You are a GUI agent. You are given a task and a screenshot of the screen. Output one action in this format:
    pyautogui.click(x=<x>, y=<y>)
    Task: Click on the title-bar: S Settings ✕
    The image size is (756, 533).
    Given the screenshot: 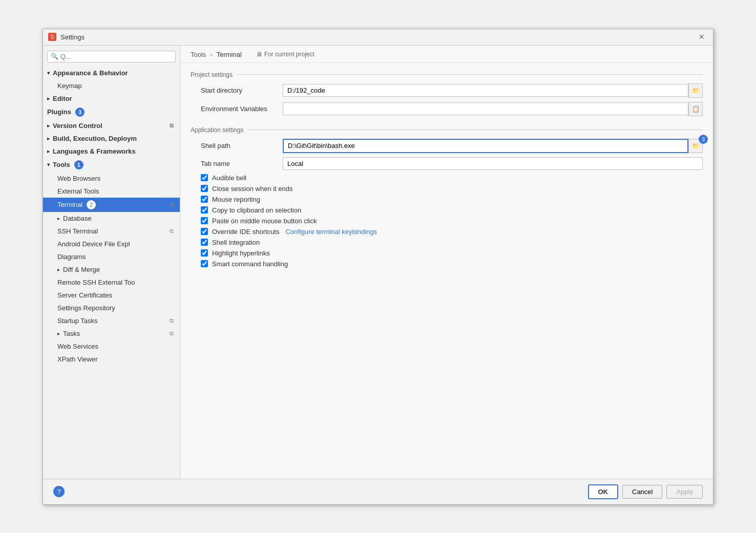 What is the action you would take?
    pyautogui.click(x=378, y=37)
    